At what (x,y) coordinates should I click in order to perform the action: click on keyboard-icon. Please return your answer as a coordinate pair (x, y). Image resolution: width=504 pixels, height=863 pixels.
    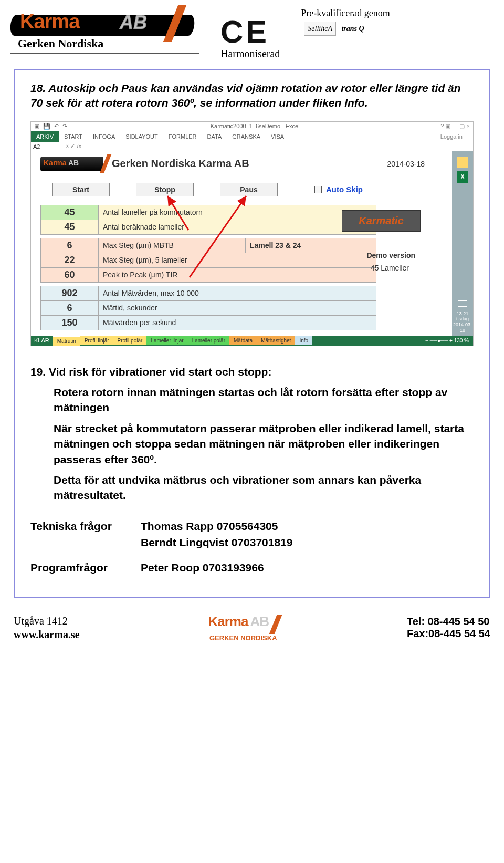
    Looking at the image, I should click on (463, 304).